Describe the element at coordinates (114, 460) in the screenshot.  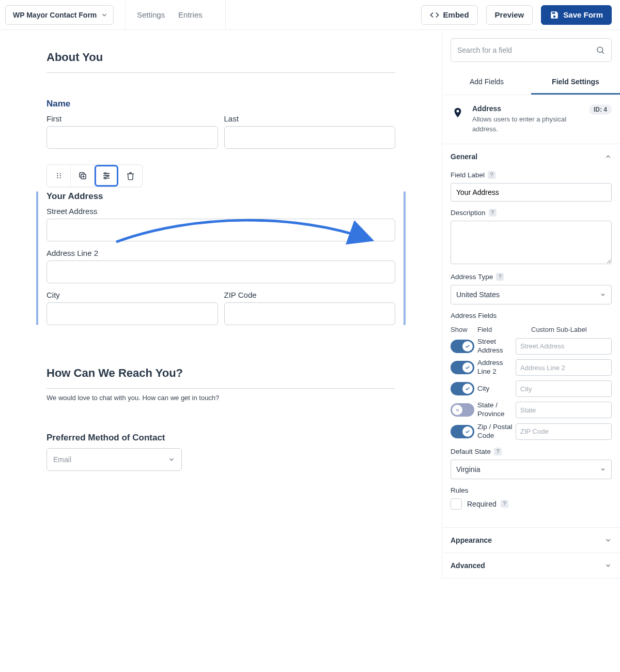
I see `preferred-select: Email` at that location.